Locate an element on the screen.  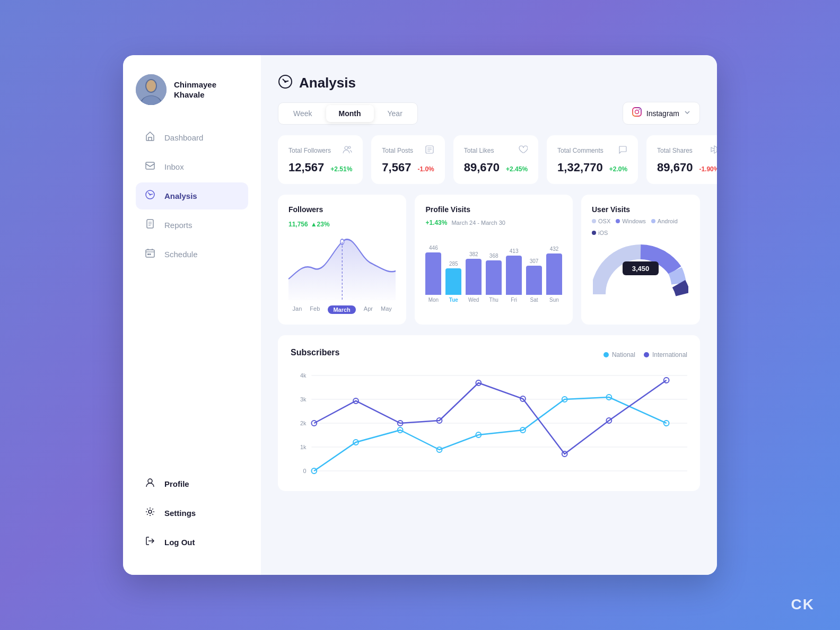
sidebar-item-reports: Reports is located at coordinates (192, 225).